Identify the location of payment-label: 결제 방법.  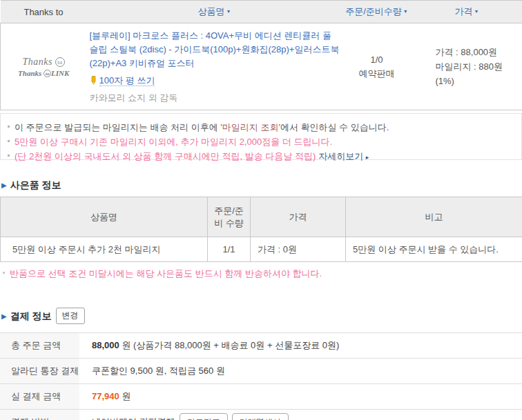
(40, 415).